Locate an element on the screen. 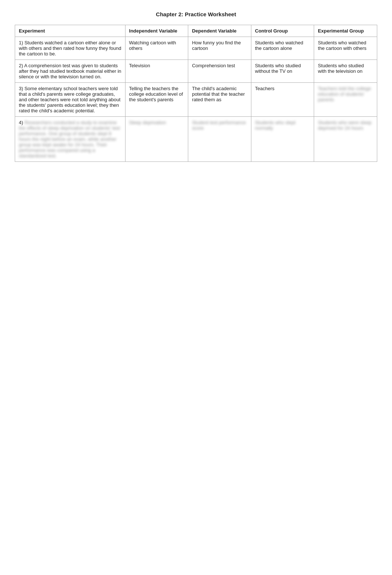 The image size is (392, 575). header-dependent: Dependent Variable is located at coordinates (220, 31).